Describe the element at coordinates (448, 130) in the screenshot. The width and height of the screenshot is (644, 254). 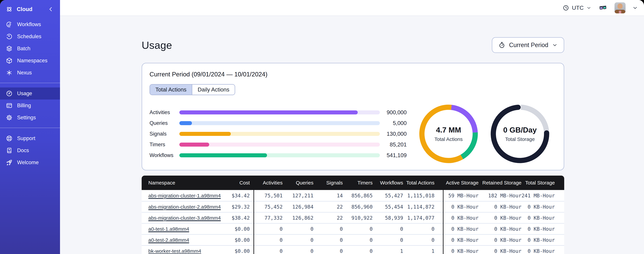
I see `total-actions-value: 4.7 MM` at that location.